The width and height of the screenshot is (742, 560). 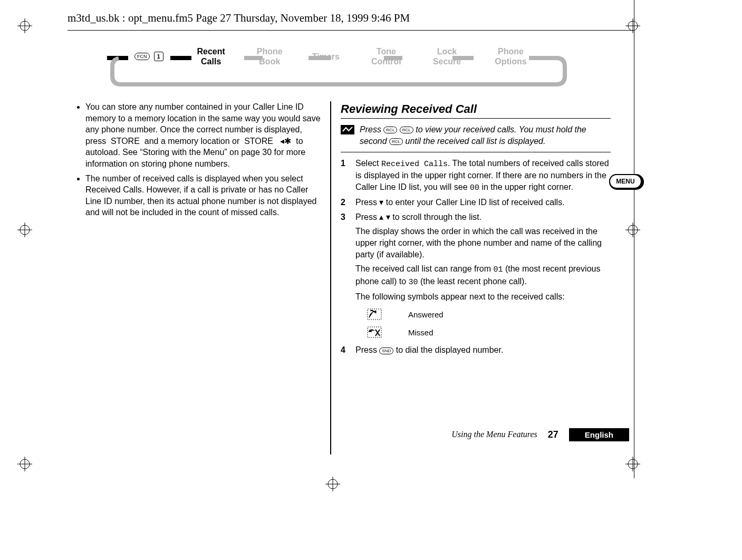 I want to click on footer-page-number: 27, so click(x=553, y=435).